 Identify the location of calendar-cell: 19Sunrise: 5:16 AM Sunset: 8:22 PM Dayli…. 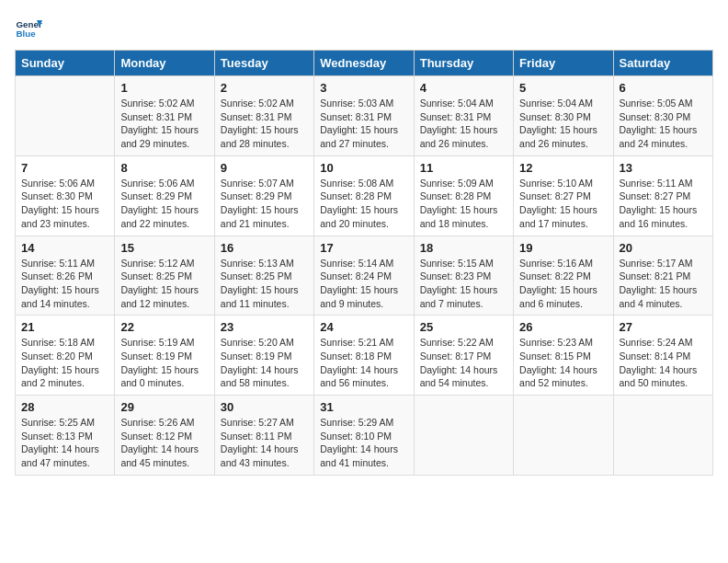
(563, 276).